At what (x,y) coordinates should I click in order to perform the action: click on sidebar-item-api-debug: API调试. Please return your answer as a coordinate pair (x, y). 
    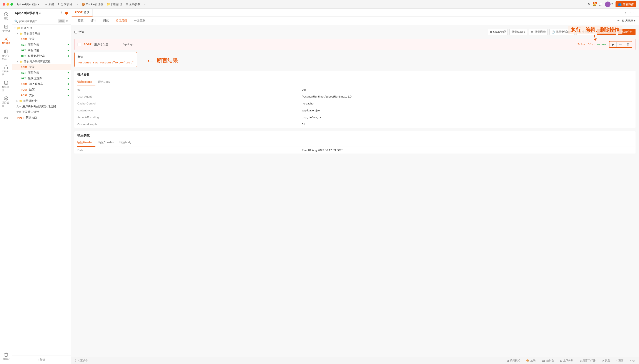
    Looking at the image, I should click on (6, 41).